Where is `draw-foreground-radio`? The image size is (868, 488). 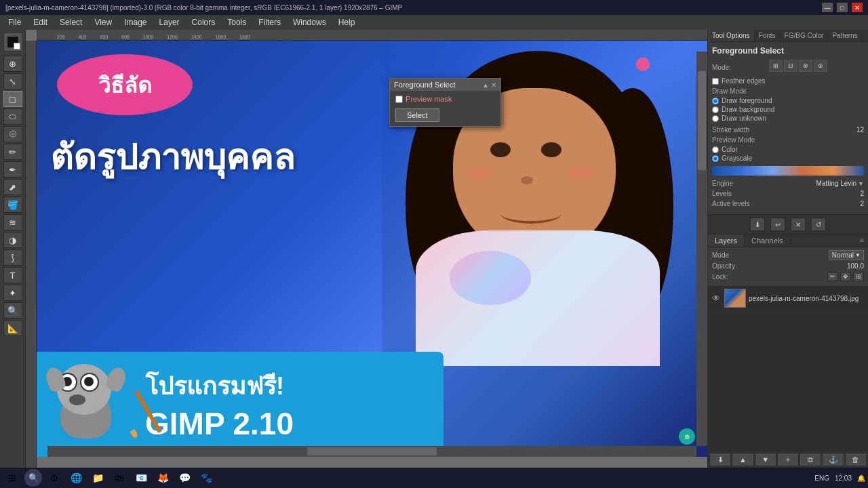
draw-foreground-radio is located at coordinates (715, 101).